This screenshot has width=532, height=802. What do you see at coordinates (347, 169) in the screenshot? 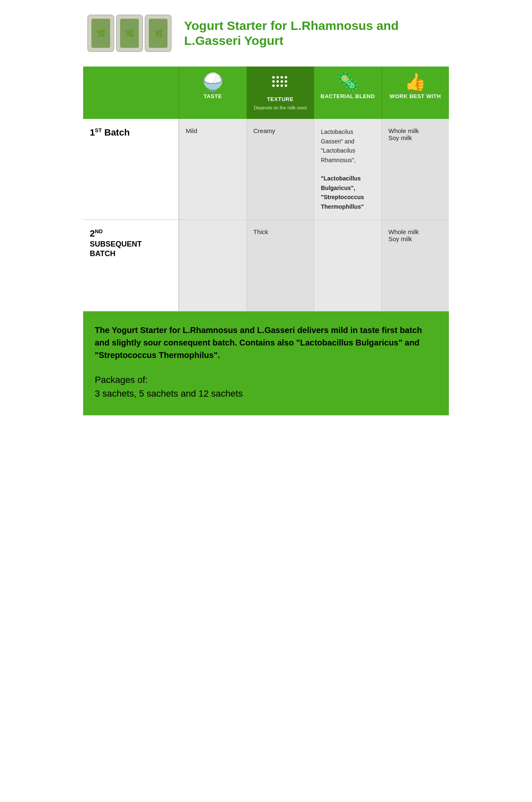
I see `first-batch-bacterial: Lactobacilus Gasseri" and "Lactobacilus …` at bounding box center [347, 169].